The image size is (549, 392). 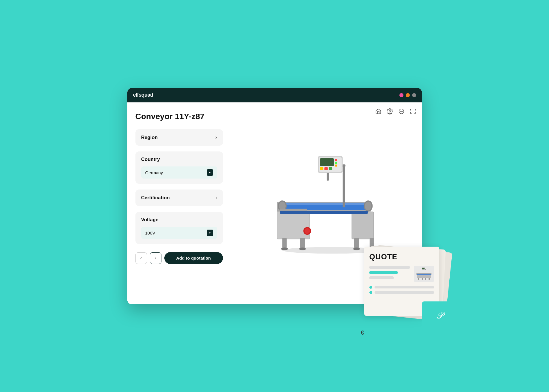 I want to click on left-panel: Conveyor 11Y-z87 Region › Country German…, so click(x=179, y=203).